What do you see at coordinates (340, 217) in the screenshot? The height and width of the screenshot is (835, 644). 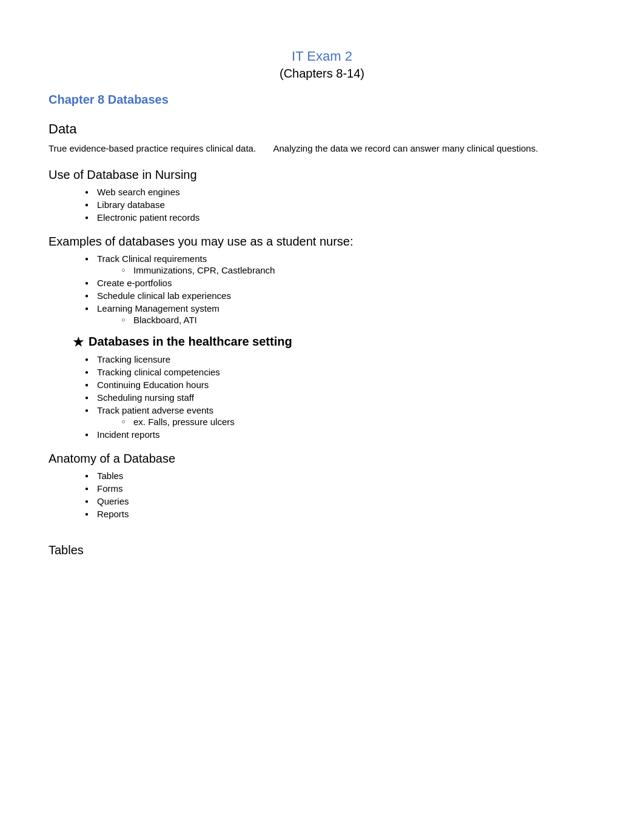 I see `list-item: Electronic patient records` at bounding box center [340, 217].